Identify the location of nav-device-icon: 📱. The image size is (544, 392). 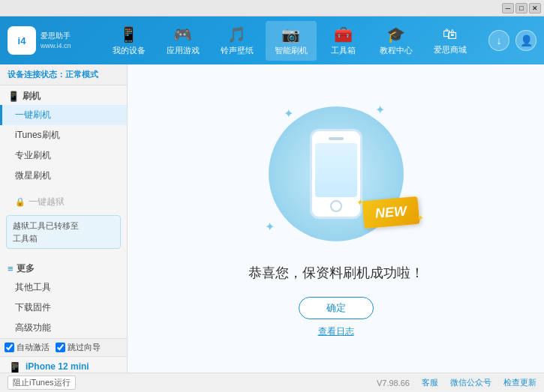
(129, 34).